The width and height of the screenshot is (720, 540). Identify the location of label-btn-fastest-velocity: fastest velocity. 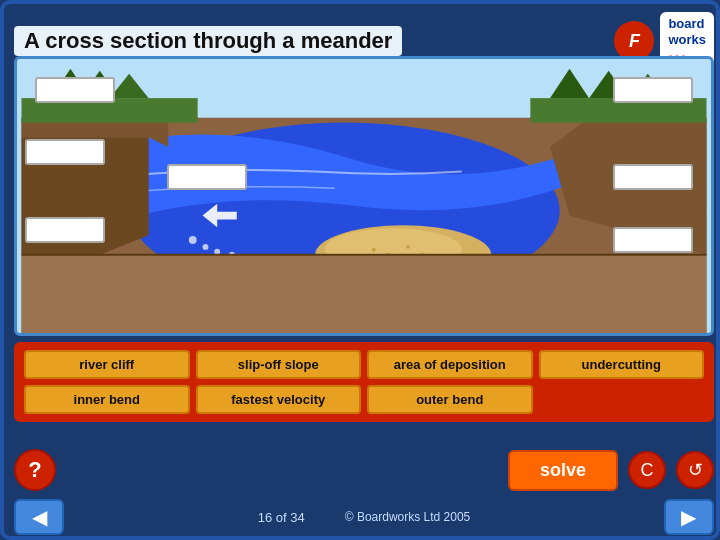
(279, 400).